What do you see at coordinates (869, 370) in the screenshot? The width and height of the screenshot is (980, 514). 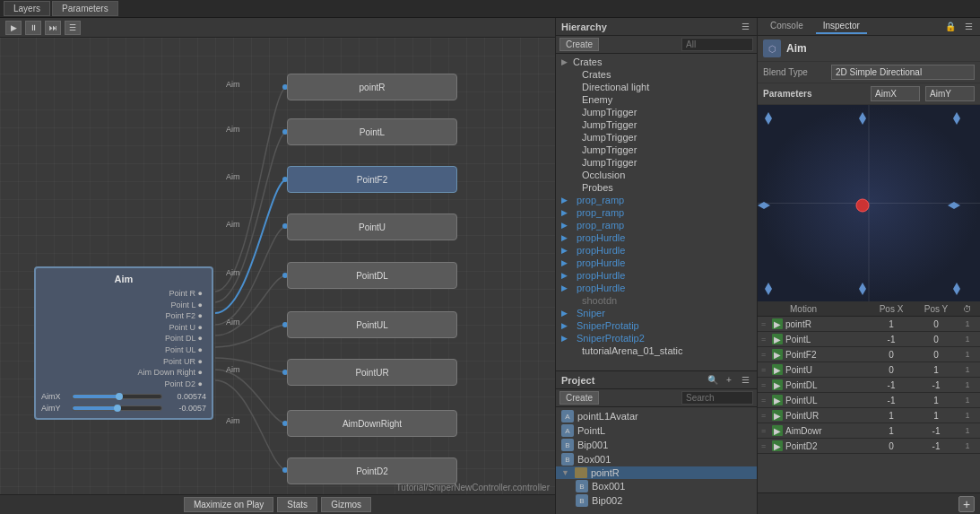 I see `motion-row: = ▶ PointU 0 1 1` at bounding box center [869, 370].